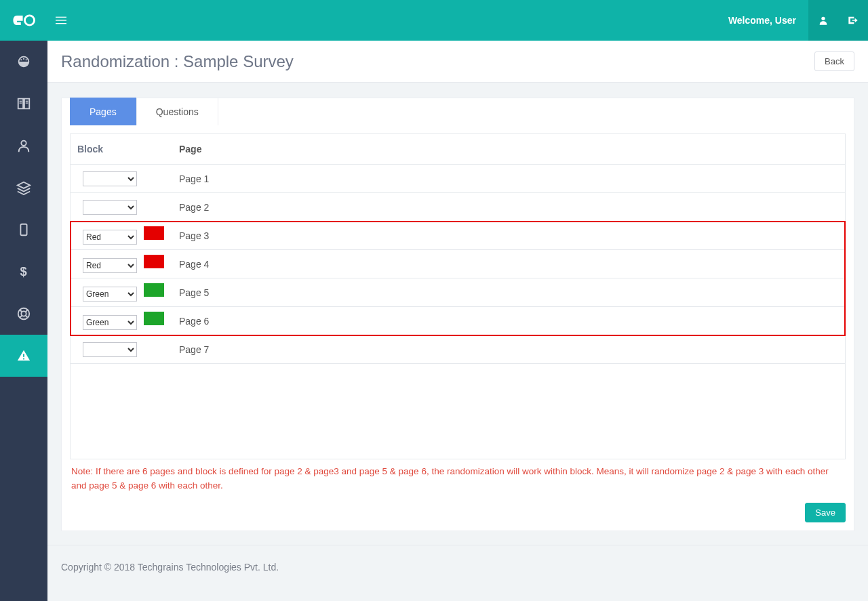 This screenshot has height=601, width=868. I want to click on grid-row: RedGreenPage 1, so click(458, 179).